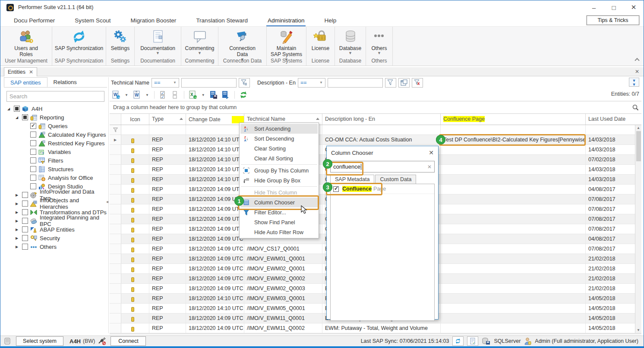  Describe the element at coordinates (279, 180) in the screenshot. I see `context-menu-hide-group-by-box: Hide Group By Box` at that location.